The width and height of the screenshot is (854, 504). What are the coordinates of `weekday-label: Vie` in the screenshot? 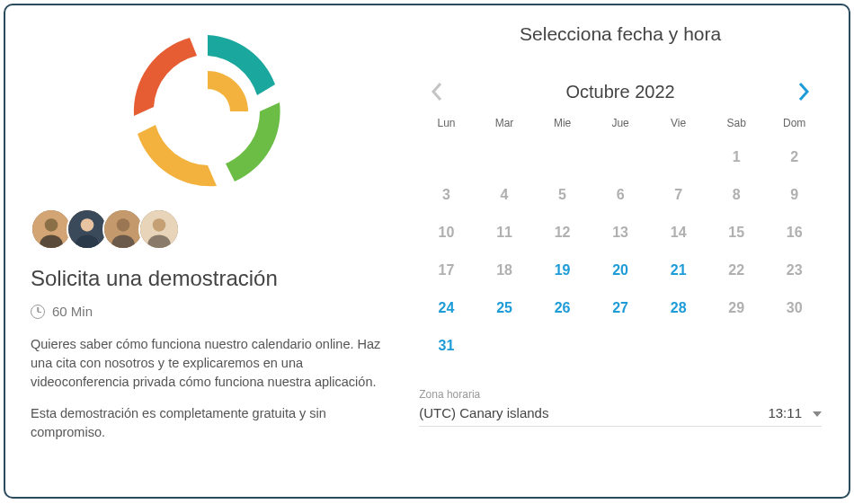 It's located at (678, 123).